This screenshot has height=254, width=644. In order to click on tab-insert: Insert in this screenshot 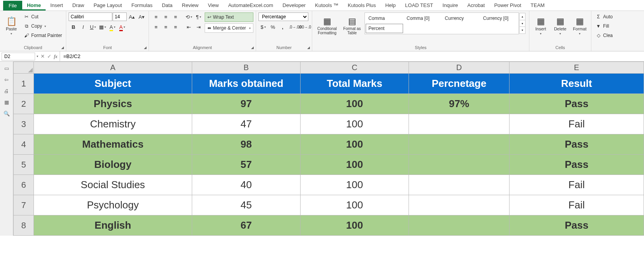, I will do `click(57, 5)`.